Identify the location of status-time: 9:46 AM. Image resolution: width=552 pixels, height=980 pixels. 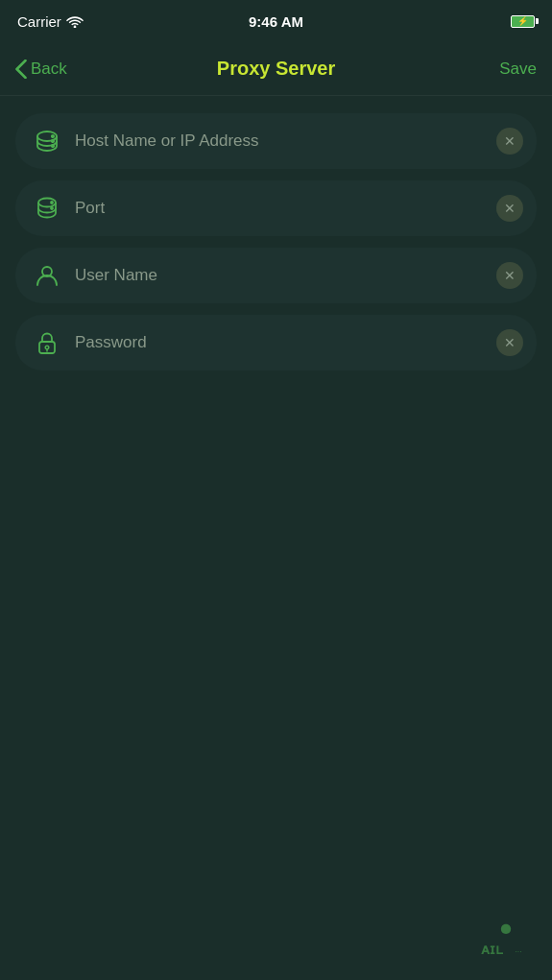
(276, 21).